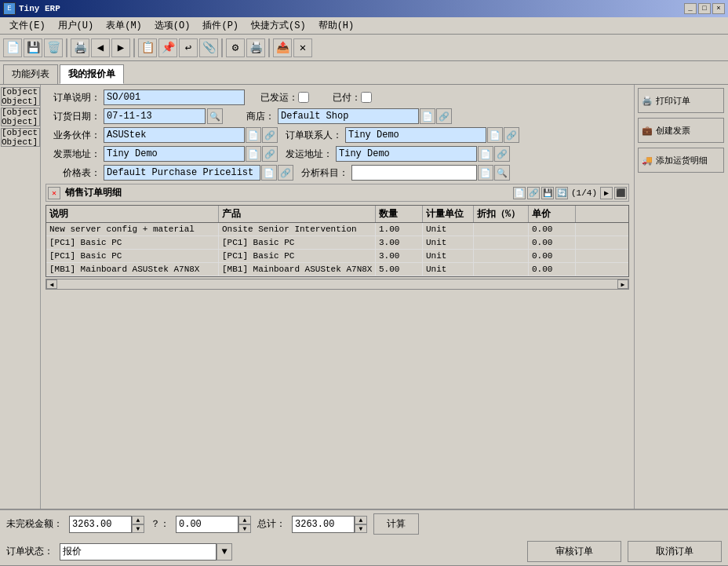  Describe the element at coordinates (364, 551) in the screenshot. I see `order-status-row: 订单状态： ▼ 审核订单 取消订单` at that location.